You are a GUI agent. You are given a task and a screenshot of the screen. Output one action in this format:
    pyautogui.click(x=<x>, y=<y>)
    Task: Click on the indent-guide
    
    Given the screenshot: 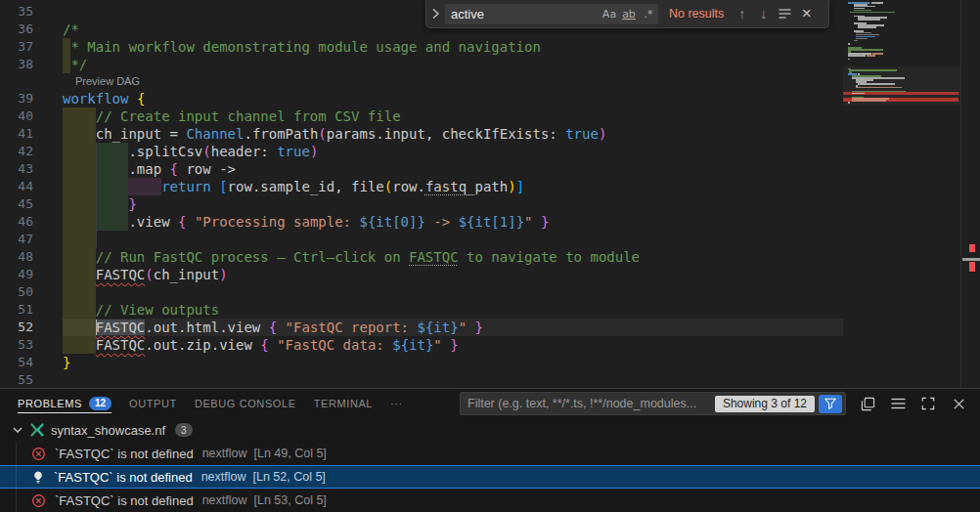 What is the action you would take?
    pyautogui.click(x=96, y=239)
    